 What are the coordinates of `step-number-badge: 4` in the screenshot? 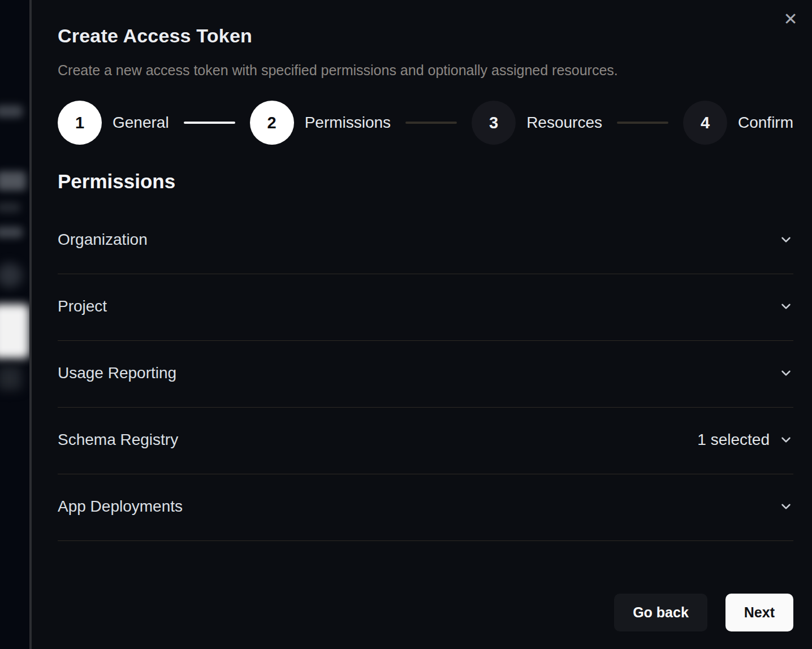 It's located at (705, 123).